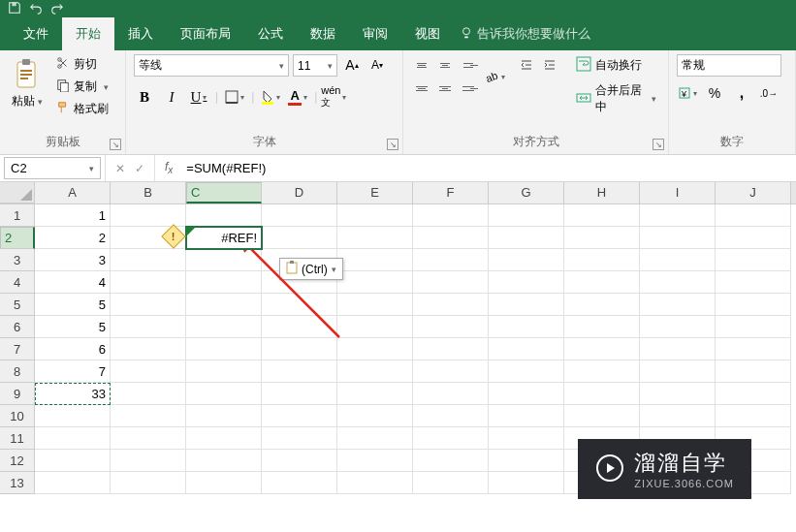 The height and width of the screenshot is (532, 796). Describe the element at coordinates (617, 99) in the screenshot. I see `merge-center-button: 合并后居中` at that location.